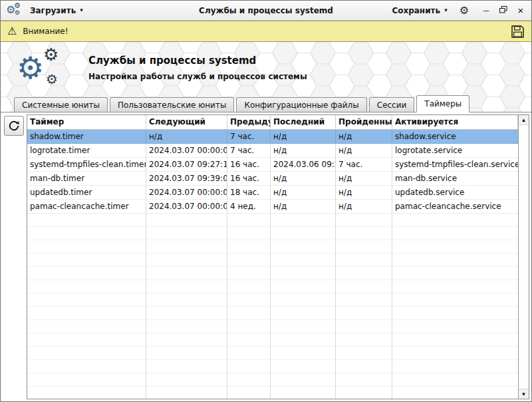 The width and height of the screenshot is (532, 402). I want to click on load-button: Загрузить ▾, so click(57, 11).